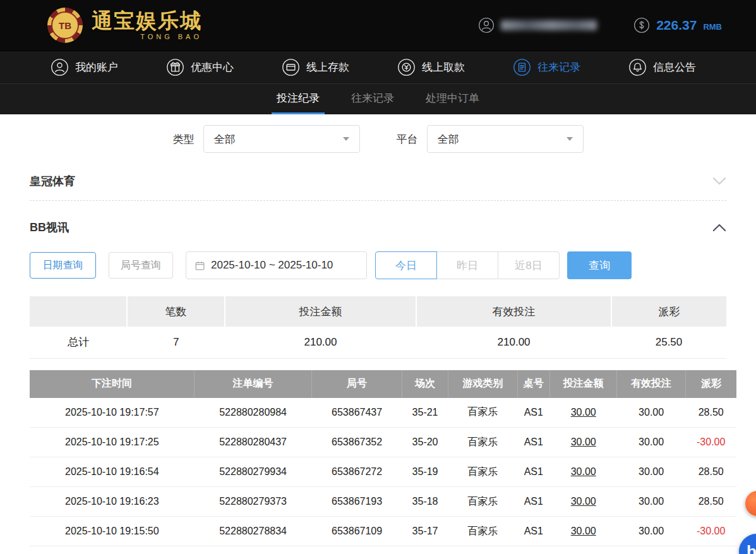 This screenshot has height=554, width=756. I want to click on session: 35-20, so click(426, 442).